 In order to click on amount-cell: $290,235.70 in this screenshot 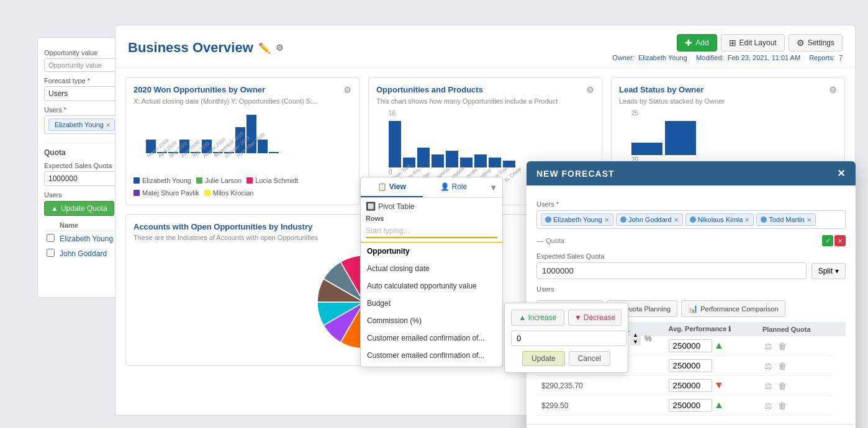, I will do `click(600, 386)`.